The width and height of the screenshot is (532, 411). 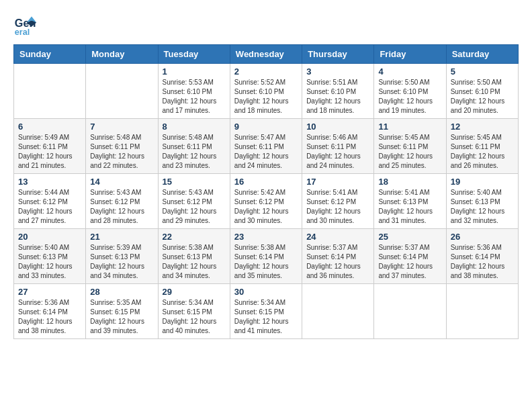 What do you see at coordinates (50, 146) in the screenshot?
I see `calendar-cell: 6Sunrise: 5:49 AM Sunset: 6:11 PM Daylig…` at bounding box center [50, 146].